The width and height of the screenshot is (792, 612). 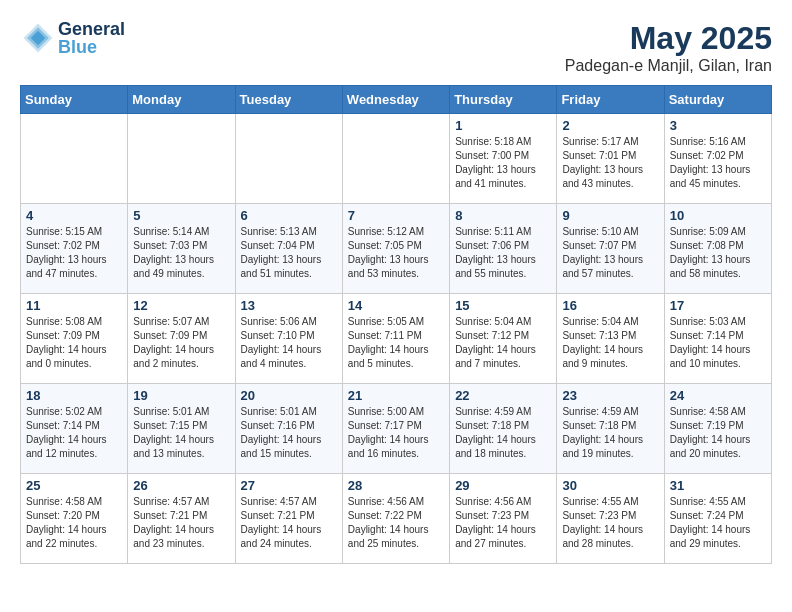 What do you see at coordinates (72, 38) in the screenshot?
I see `logo: General Blue` at bounding box center [72, 38].